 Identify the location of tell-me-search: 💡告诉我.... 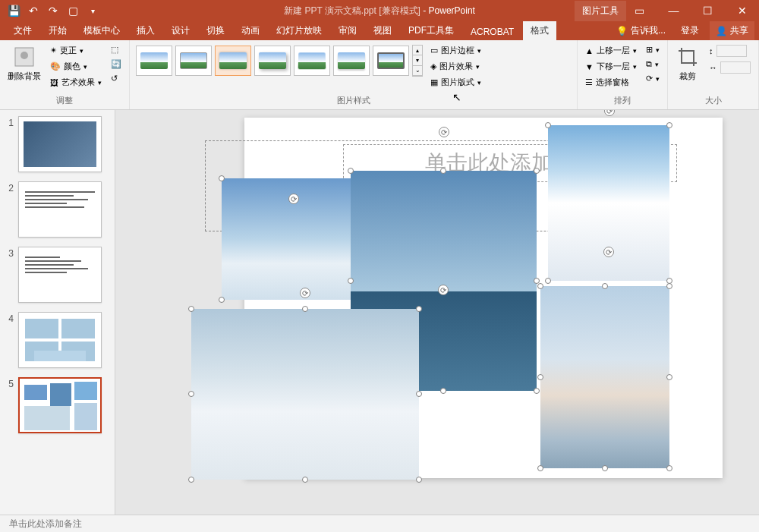
(641, 30).